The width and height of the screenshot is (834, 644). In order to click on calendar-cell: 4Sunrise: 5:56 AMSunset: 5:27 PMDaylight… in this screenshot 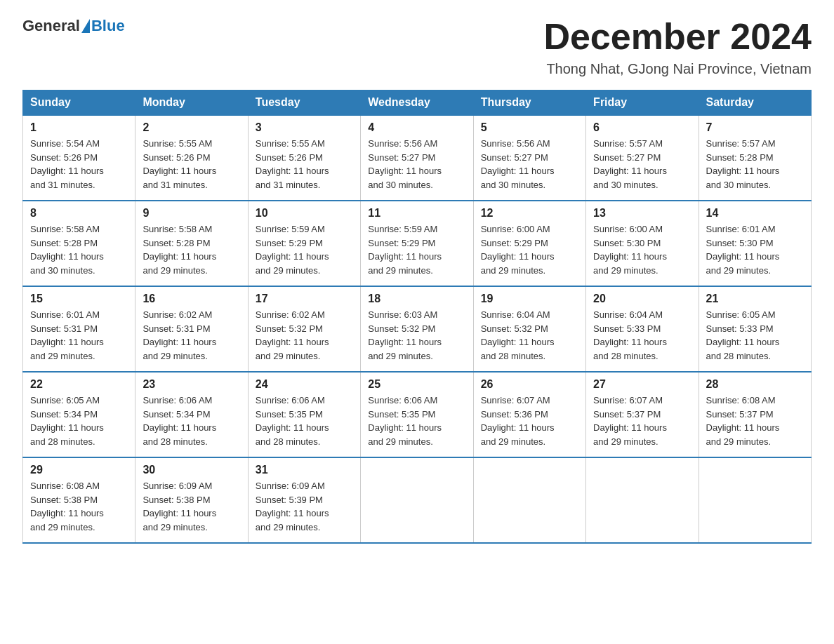, I will do `click(417, 158)`.